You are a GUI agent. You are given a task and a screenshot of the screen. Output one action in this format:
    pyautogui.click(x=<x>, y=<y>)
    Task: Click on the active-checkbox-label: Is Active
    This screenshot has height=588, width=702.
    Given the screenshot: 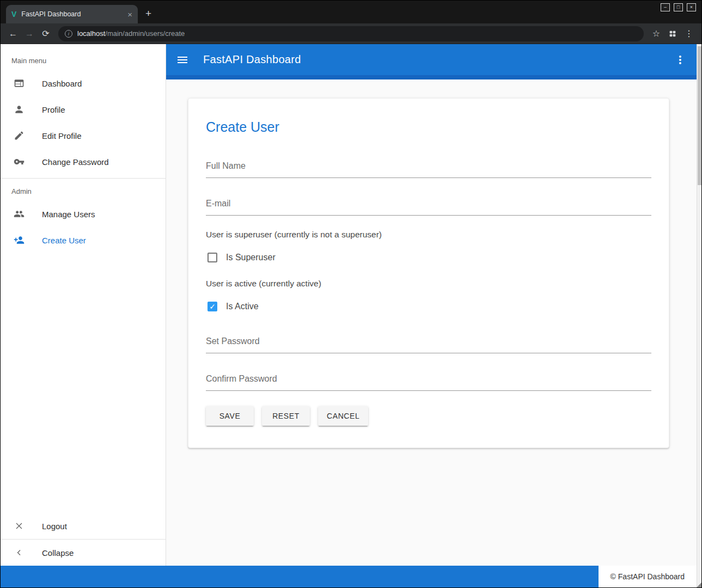 What is the action you would take?
    pyautogui.click(x=242, y=307)
    